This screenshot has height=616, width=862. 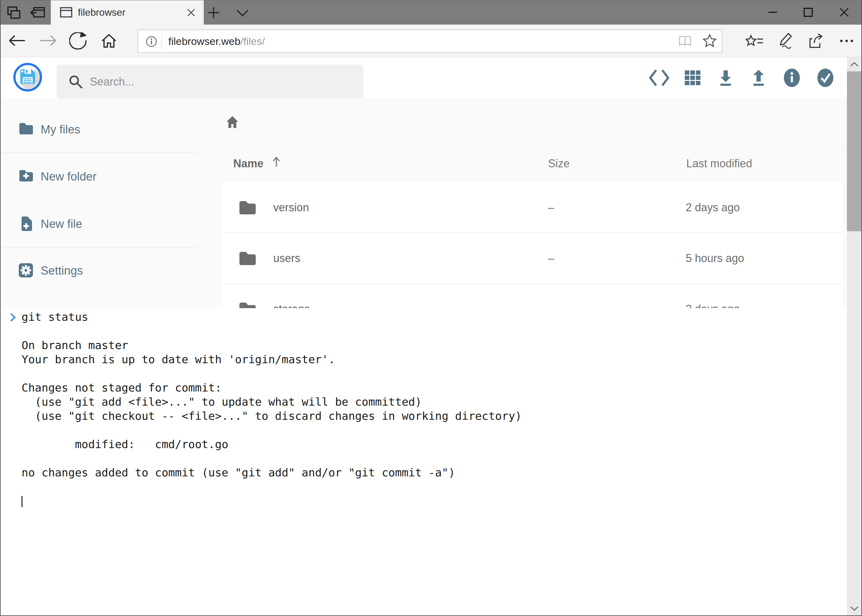 What do you see at coordinates (17, 41) in the screenshot?
I see `back-button` at bounding box center [17, 41].